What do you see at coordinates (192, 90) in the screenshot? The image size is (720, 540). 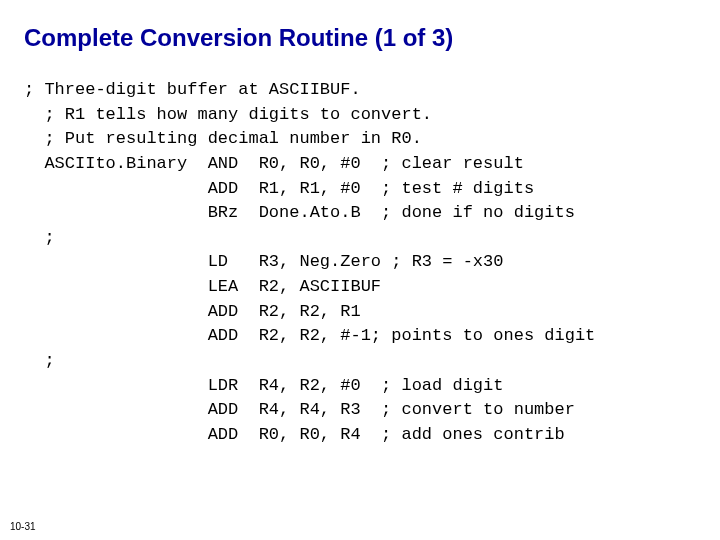 I see `code-line: ; Three-digit buffer at ASCIIBUF.` at bounding box center [192, 90].